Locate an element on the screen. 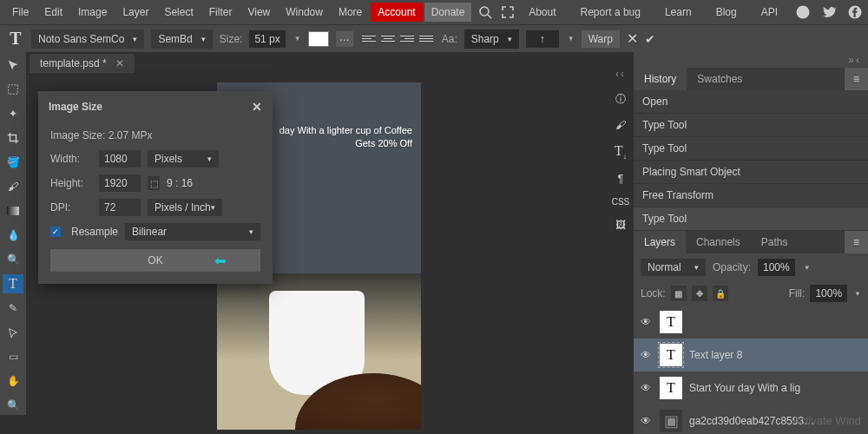  font-family-select: Noto Sans SemCo is located at coordinates (88, 39).